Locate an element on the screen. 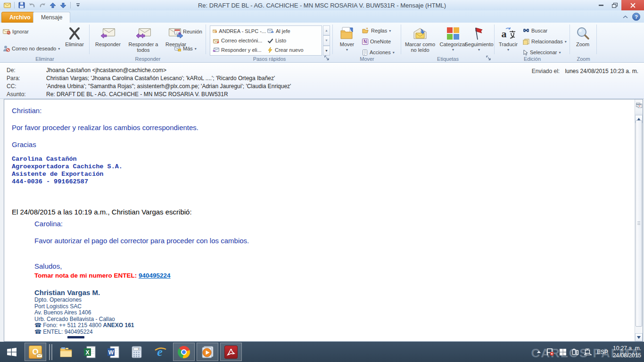 The width and height of the screenshot is (644, 362). gallery-more-button: ▼ is located at coordinates (326, 51).